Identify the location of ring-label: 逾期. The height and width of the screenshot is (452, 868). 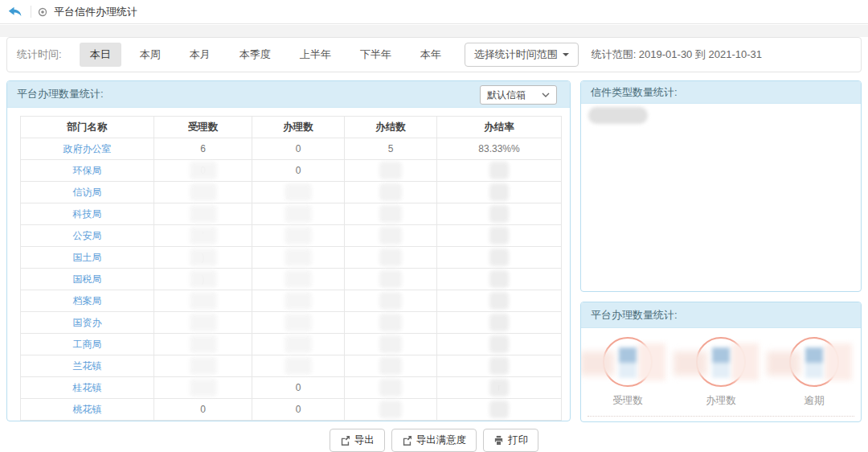
(815, 401).